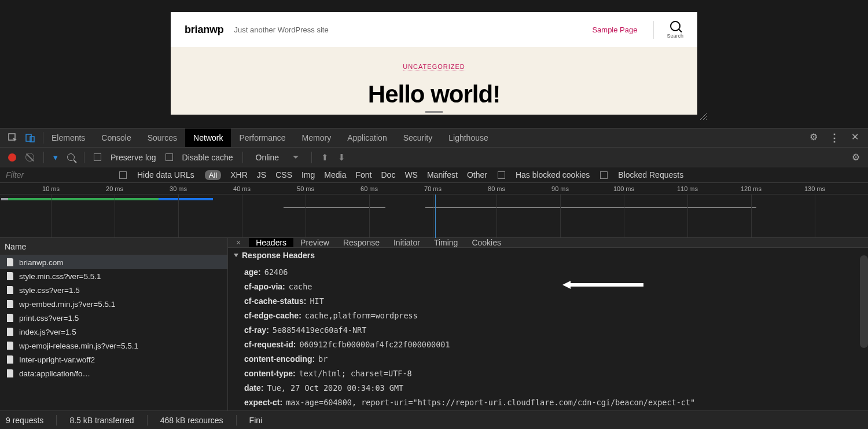 The width and height of the screenshot is (868, 429). Describe the element at coordinates (325, 157) in the screenshot. I see `upload-icon: ⬆` at that location.